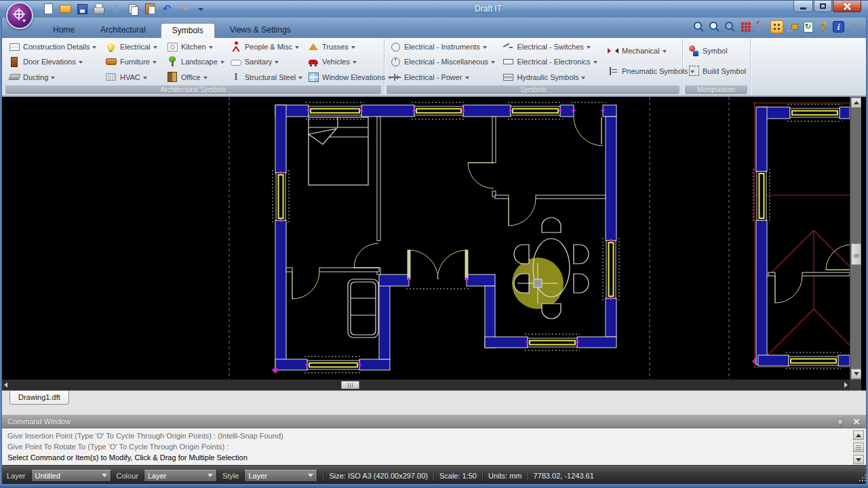  Describe the element at coordinates (534, 66) in the screenshot. I see `group-symbols: Electrical - Instruments Electrical - Mi…` at that location.